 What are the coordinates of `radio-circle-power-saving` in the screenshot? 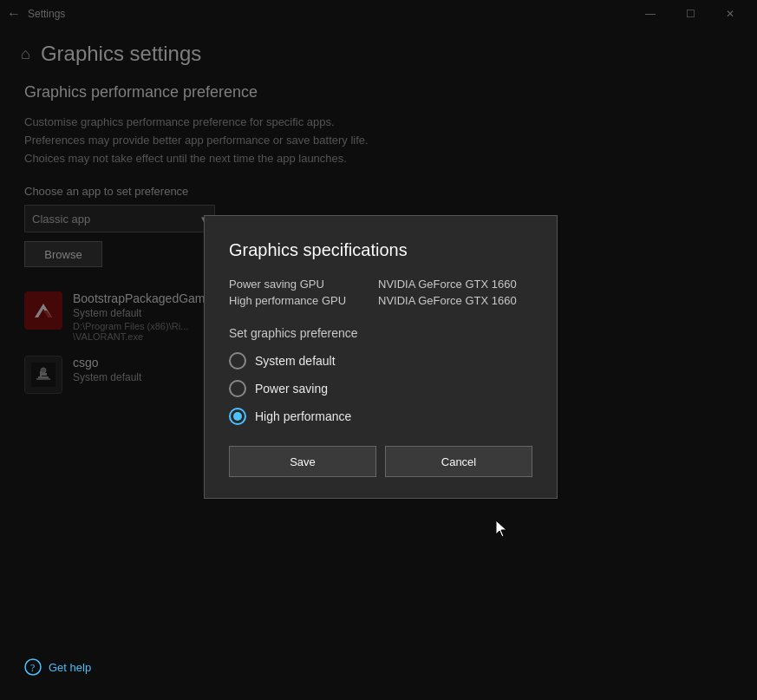 It's located at (238, 389).